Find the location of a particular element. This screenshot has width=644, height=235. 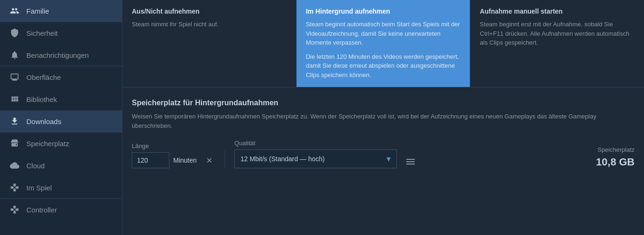

length-group: Länge Minuten ✕ is located at coordinates (173, 155).